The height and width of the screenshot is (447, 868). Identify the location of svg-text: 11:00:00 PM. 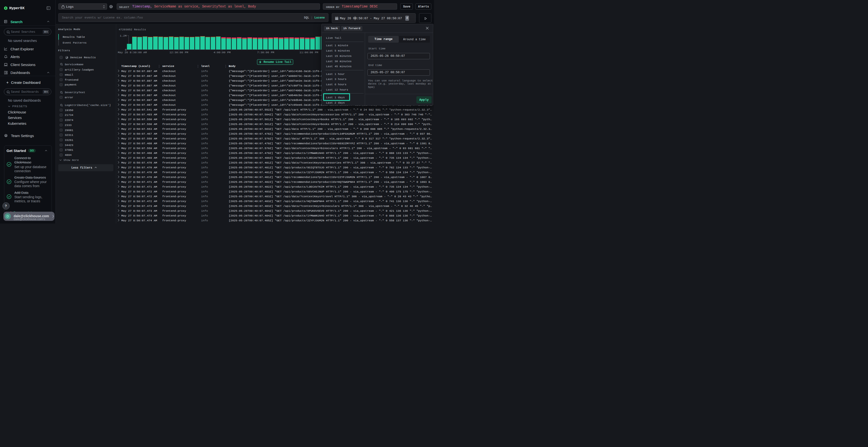
(309, 53).